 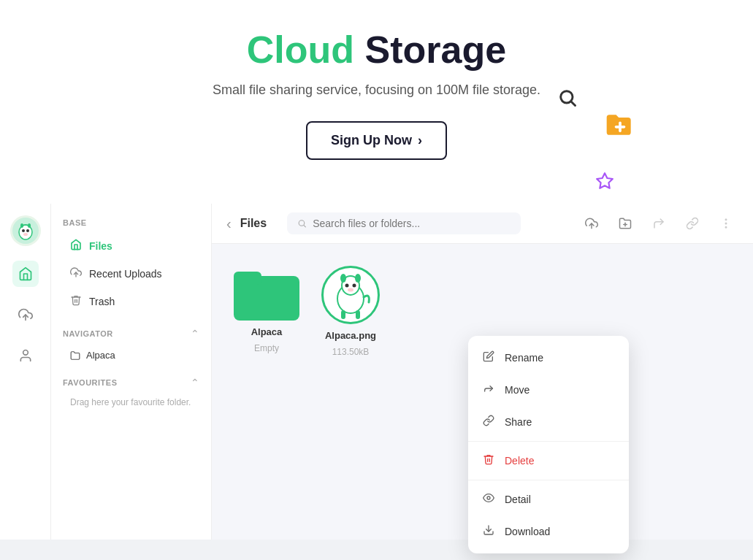 What do you see at coordinates (351, 336) in the screenshot?
I see `image-name: Alpaca.png` at bounding box center [351, 336].